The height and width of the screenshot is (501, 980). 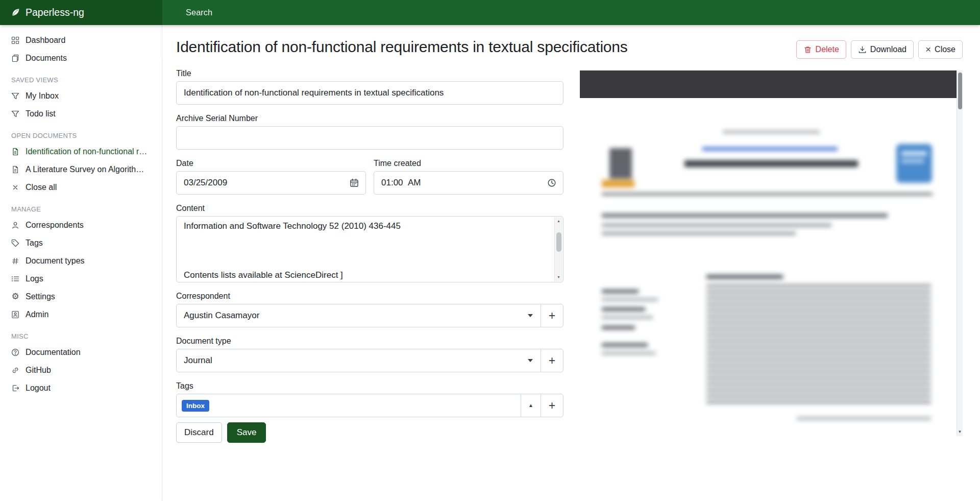 I want to click on document-type-select: Journal, so click(x=358, y=361).